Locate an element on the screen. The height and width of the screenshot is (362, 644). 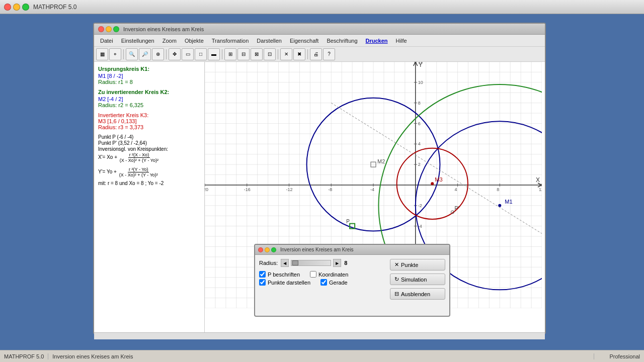
punkte-darstellen-checkbox is located at coordinates (263, 283).